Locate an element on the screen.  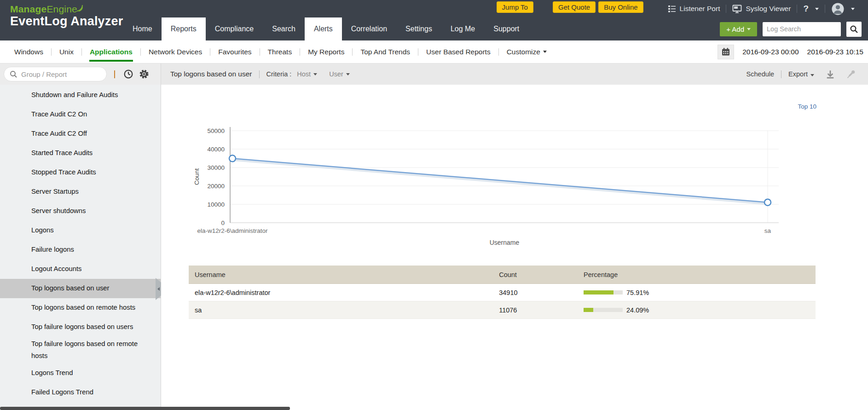
report-settings-button is located at coordinates (144, 74).